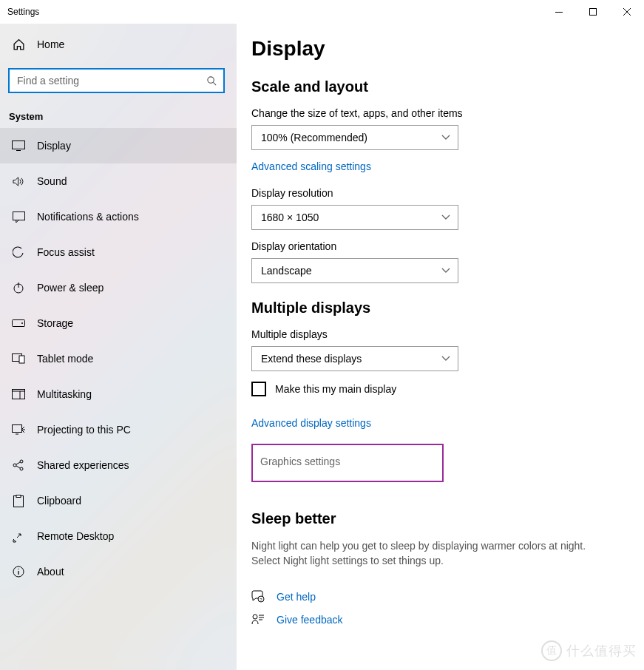 This screenshot has width=644, height=670. Describe the element at coordinates (18, 288) in the screenshot. I see `power-icon` at that location.